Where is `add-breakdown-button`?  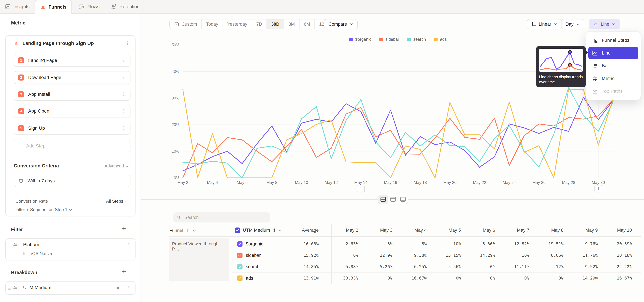
add-breakdown-button is located at coordinates (124, 272).